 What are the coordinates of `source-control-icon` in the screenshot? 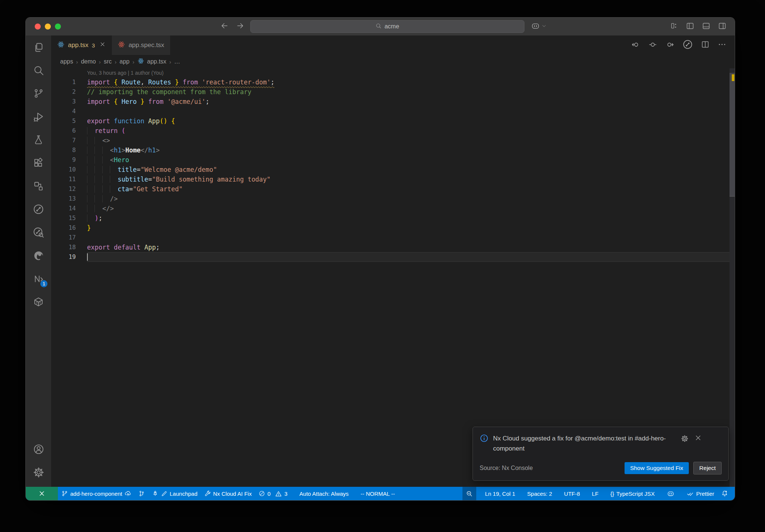 It's located at (38, 93).